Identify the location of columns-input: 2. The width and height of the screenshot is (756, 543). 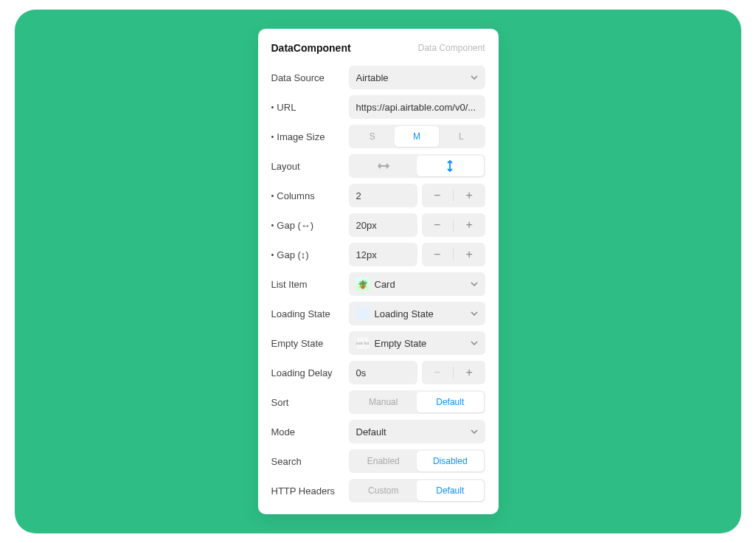
(384, 196).